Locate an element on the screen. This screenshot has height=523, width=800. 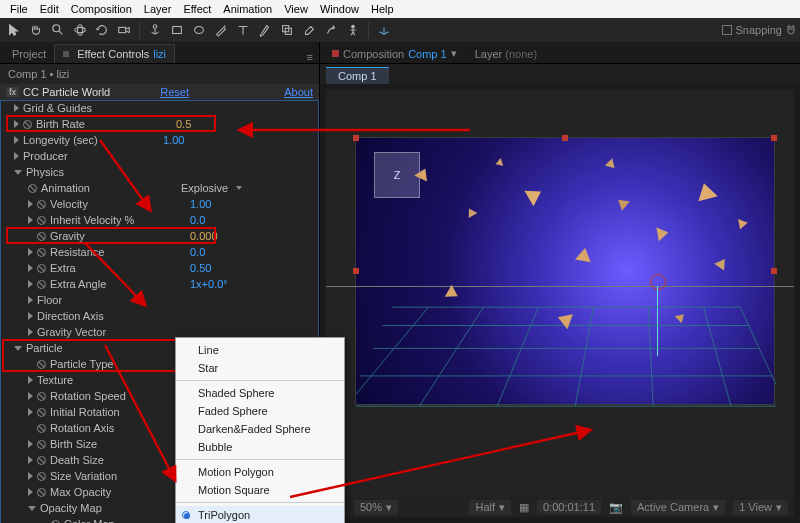
longevity-value: 1.00 is located at coordinates (174, 140).